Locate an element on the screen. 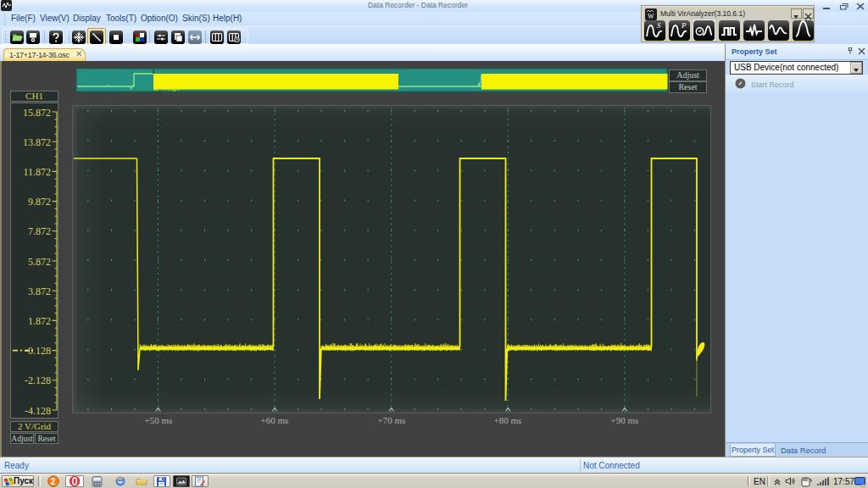 The height and width of the screenshot is (488, 868). svg-text: 2 is located at coordinates (53, 481).